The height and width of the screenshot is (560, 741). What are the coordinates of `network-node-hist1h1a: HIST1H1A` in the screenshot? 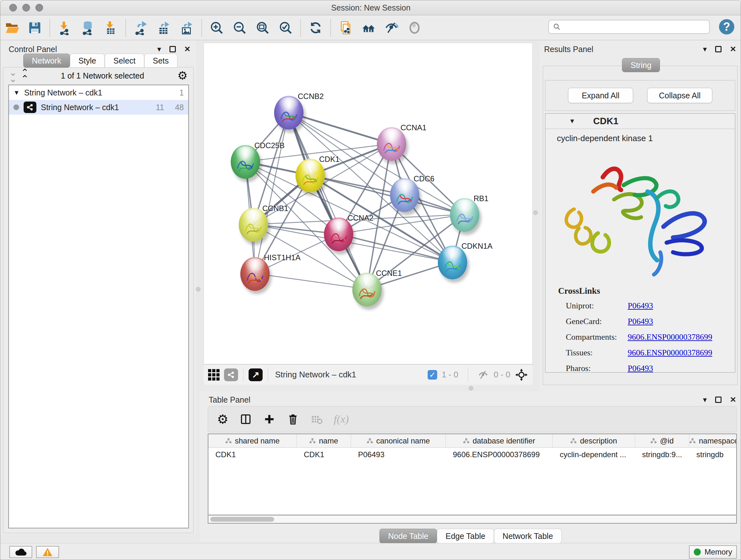 It's located at (255, 274).